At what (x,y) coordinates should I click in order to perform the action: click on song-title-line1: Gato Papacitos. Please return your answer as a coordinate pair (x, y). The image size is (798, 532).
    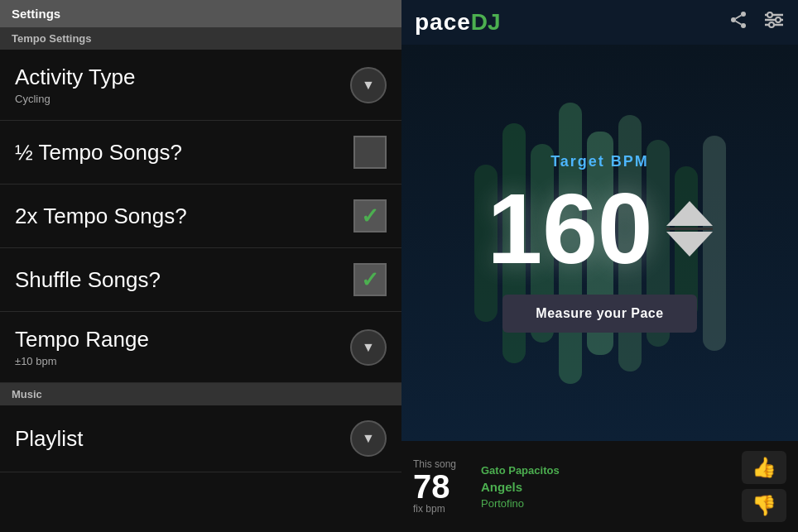
    Looking at the image, I should click on (606, 470).